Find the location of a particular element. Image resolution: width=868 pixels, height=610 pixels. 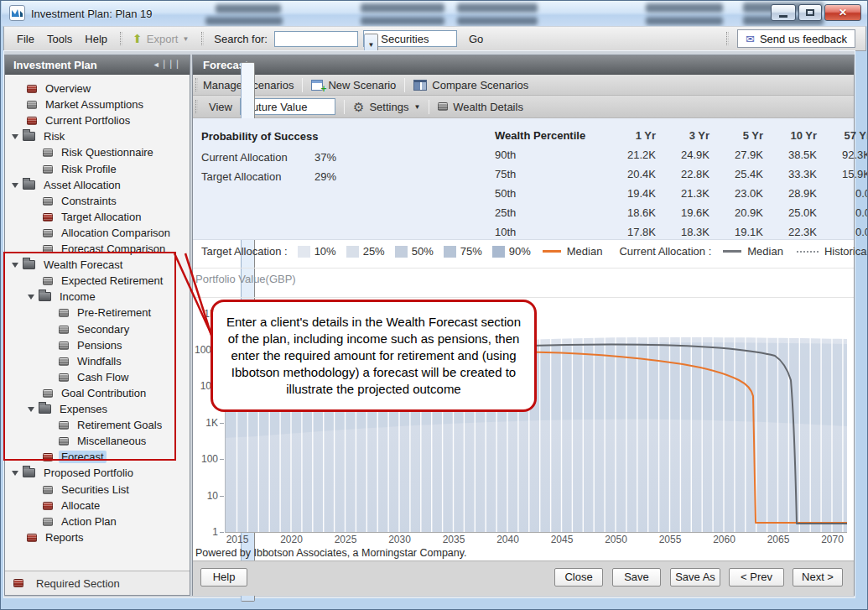

legend-band-label: 25% is located at coordinates (374, 252).